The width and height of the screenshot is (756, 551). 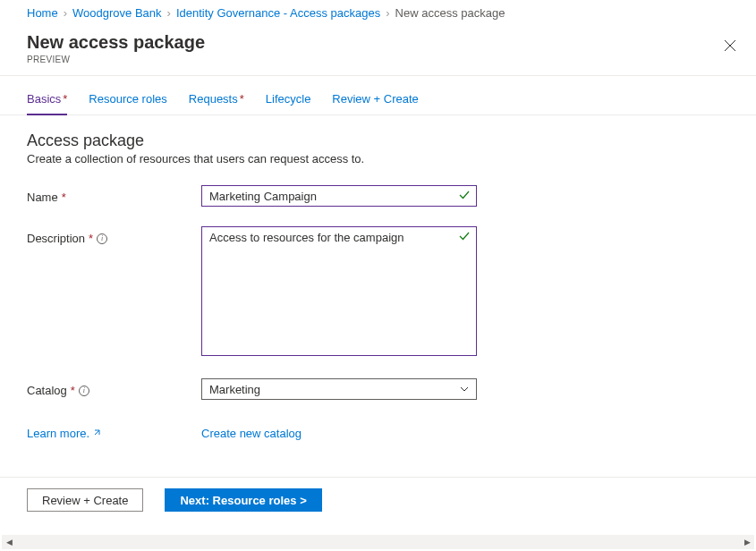 What do you see at coordinates (339, 196) in the screenshot?
I see `name-input` at bounding box center [339, 196].